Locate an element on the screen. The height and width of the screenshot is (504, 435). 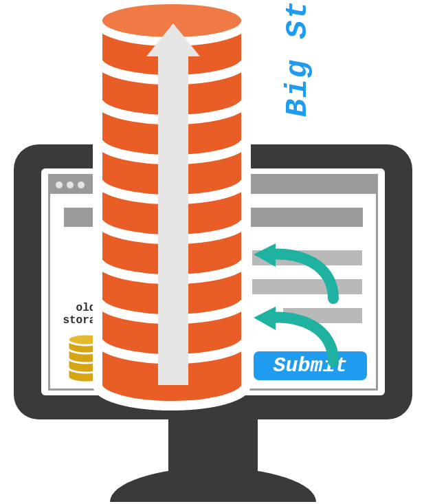
big-storage-label-text: Big Storage is located at coordinates (298, 58).